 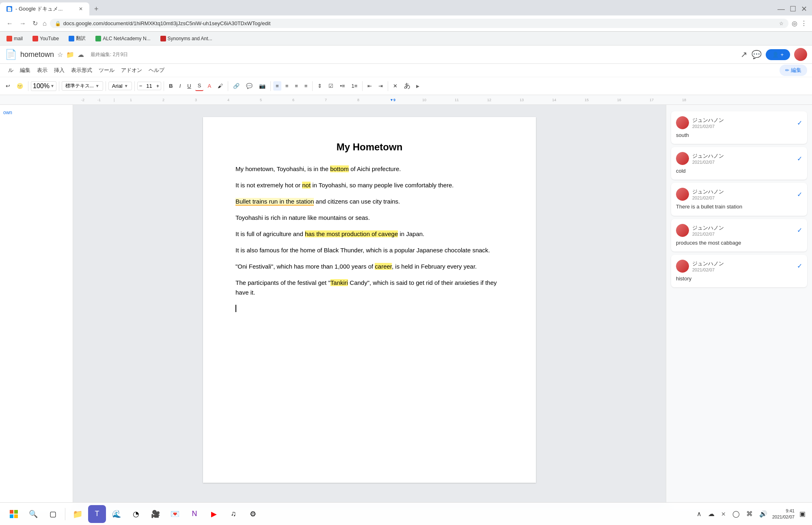 I want to click on zoom-dropdown-icon: ▼, so click(x=52, y=86).